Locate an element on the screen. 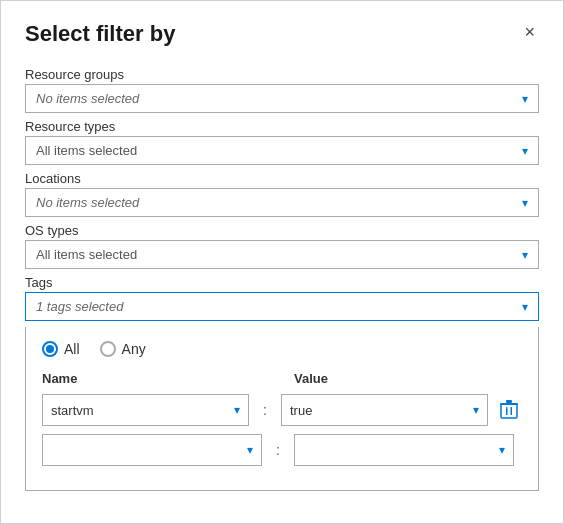  os-types-group: OS types All items selected ▾ is located at coordinates (282, 246).